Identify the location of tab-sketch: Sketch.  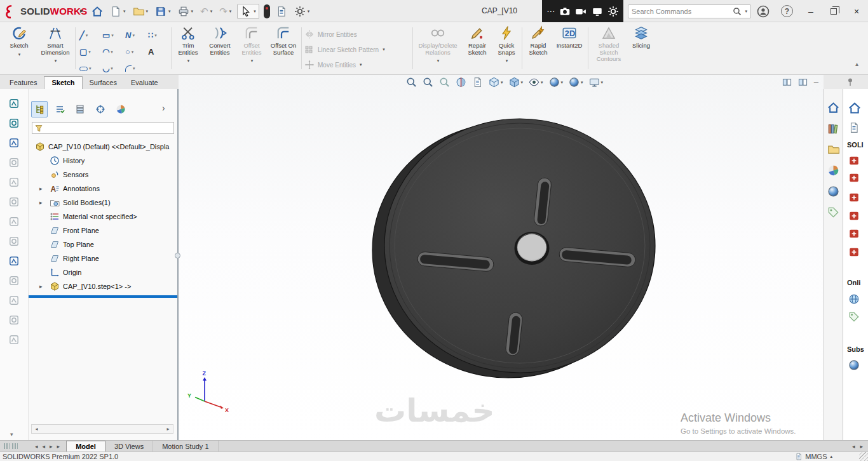
(63, 83).